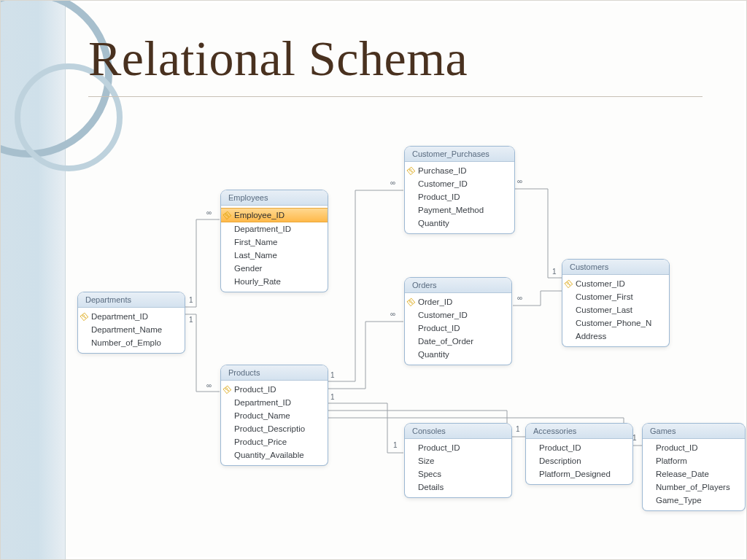 The image size is (747, 560). What do you see at coordinates (274, 198) in the screenshot?
I see `table-header: Employees` at bounding box center [274, 198].